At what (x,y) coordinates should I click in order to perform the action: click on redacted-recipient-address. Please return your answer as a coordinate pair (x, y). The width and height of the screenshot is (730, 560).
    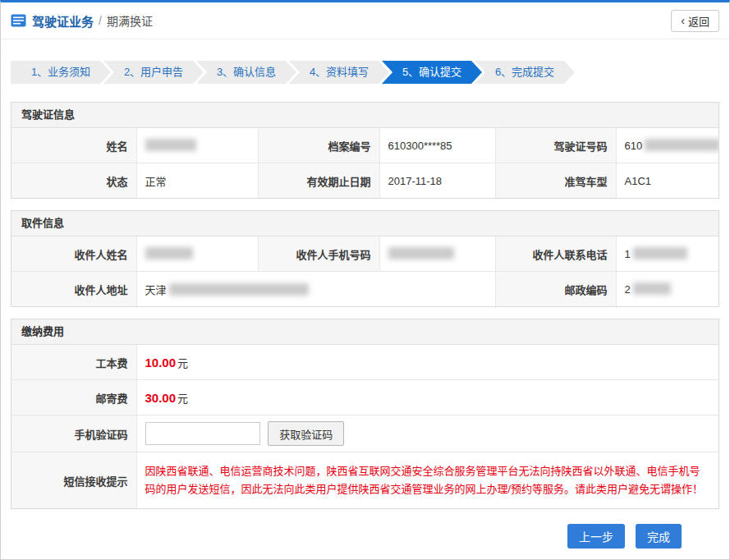
    Looking at the image, I should click on (239, 289).